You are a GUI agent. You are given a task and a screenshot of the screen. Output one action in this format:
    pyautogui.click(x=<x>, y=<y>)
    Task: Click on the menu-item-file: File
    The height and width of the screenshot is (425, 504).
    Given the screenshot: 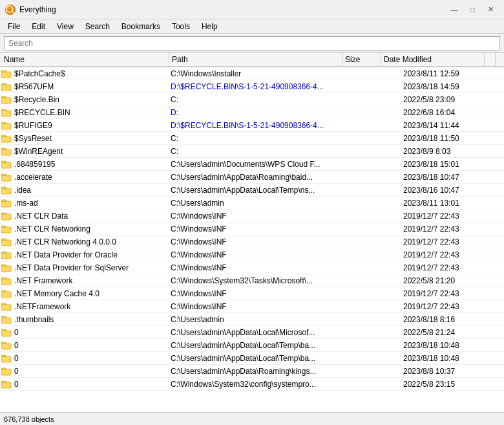 What is the action you would take?
    pyautogui.click(x=14, y=27)
    